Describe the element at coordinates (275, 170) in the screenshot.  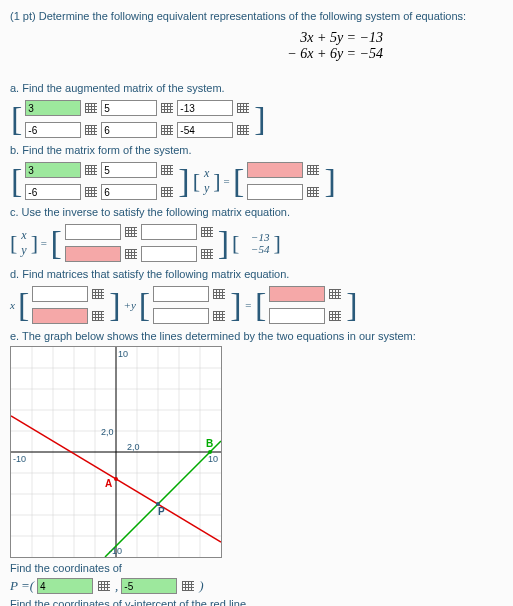
I see `b-r1` at that location.